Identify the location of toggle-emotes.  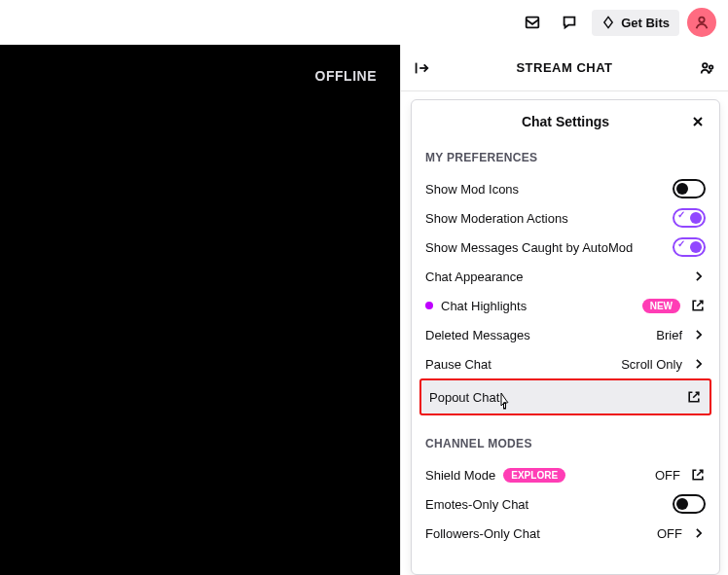
(689, 504).